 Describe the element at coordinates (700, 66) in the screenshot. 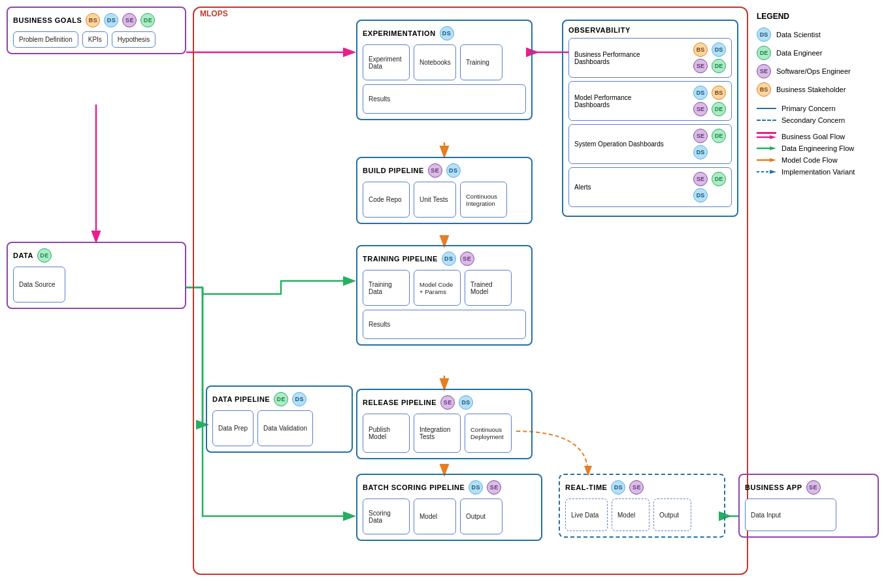

I see `badge-se-obs1: SE` at that location.